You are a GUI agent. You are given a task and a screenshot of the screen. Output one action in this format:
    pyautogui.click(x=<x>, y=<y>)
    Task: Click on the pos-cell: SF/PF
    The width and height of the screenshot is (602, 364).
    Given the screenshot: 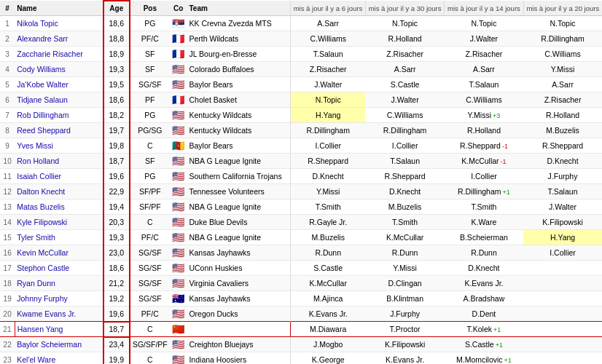 What is the action you would take?
    pyautogui.click(x=150, y=192)
    